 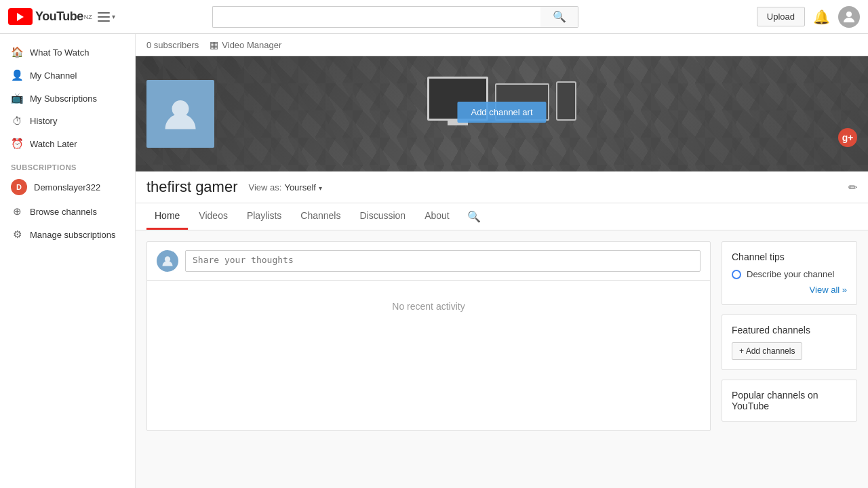 What do you see at coordinates (502, 187) in the screenshot?
I see `channel-info-bar: thefirst gamer View as: Yourself ▾ ✏` at bounding box center [502, 187].